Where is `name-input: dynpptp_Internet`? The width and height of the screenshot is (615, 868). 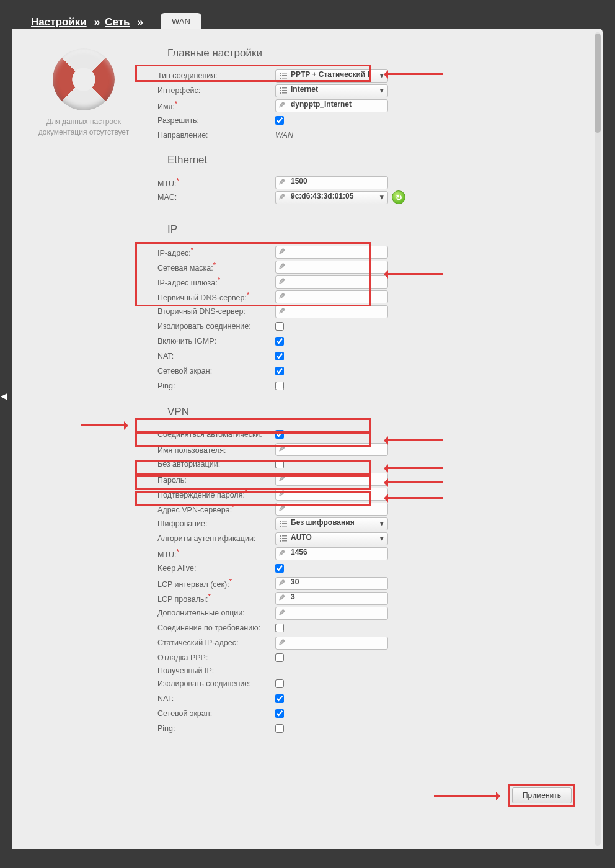 name-input: dynpptp_Internet is located at coordinates (332, 105).